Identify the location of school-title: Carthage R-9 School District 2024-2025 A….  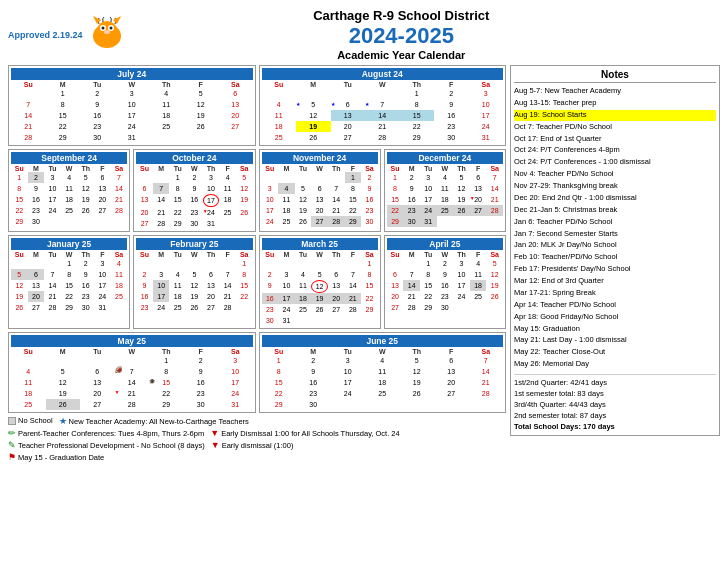
(402, 34).